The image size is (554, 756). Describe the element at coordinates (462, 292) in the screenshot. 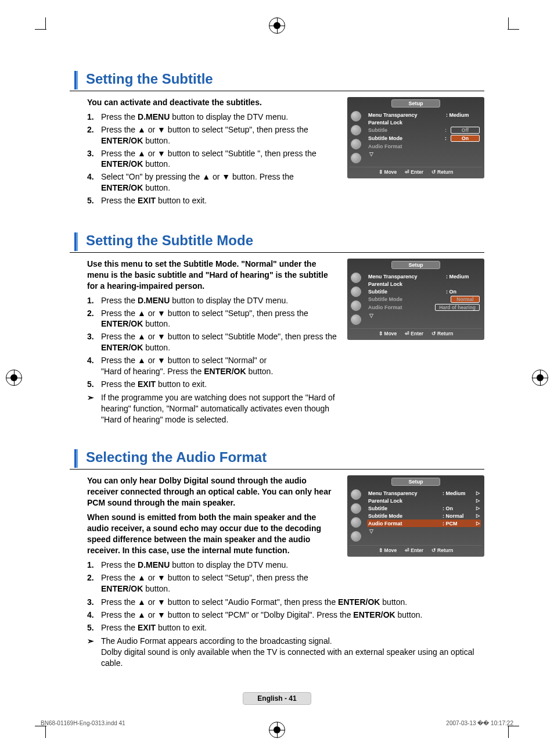

I see `osd-value: : On` at that location.